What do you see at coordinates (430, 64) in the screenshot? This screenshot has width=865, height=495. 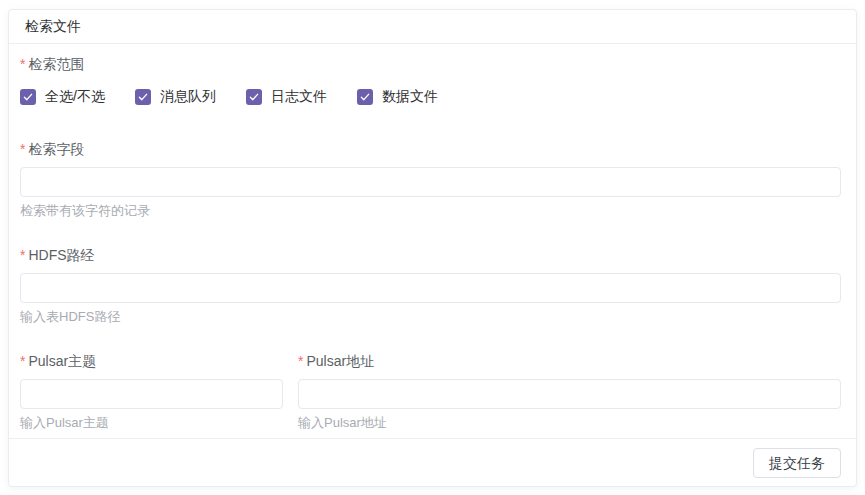 I see `scope-label: *检索范围` at bounding box center [430, 64].